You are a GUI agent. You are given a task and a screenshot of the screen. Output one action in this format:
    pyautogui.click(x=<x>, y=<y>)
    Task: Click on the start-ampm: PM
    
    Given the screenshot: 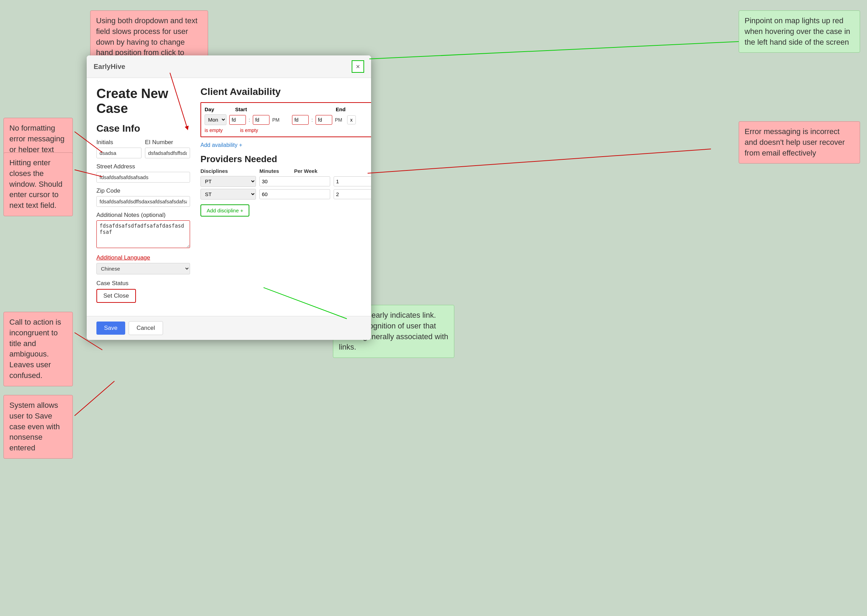 What is the action you would take?
    pyautogui.click(x=276, y=120)
    